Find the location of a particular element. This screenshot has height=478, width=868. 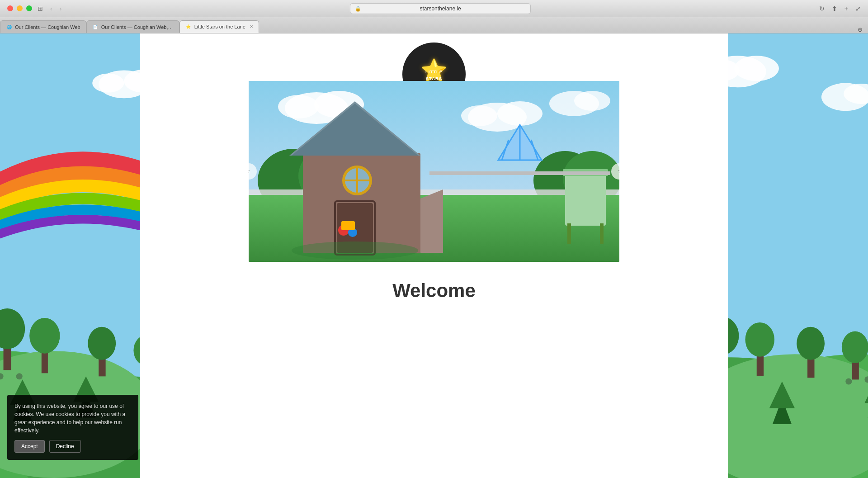

cookie-accept-button: Accept is located at coordinates (30, 446).